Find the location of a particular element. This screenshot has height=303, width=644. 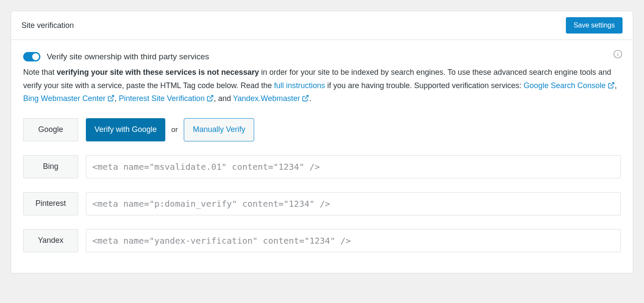

verify-toggle is located at coordinates (32, 57).